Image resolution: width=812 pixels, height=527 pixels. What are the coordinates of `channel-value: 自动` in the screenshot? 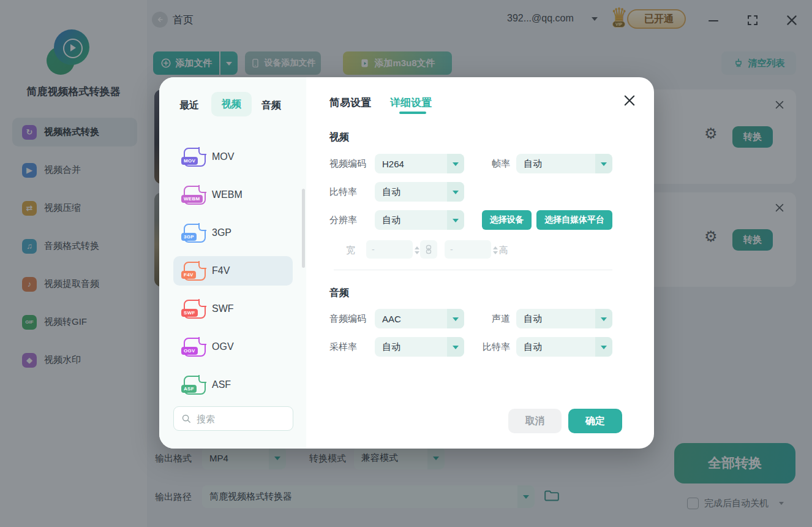 It's located at (556, 319).